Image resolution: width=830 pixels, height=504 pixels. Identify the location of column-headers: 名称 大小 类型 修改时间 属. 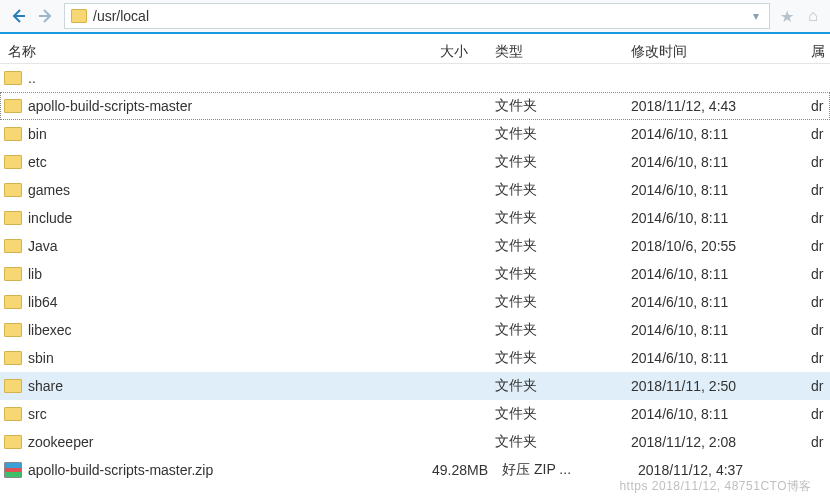
(415, 49).